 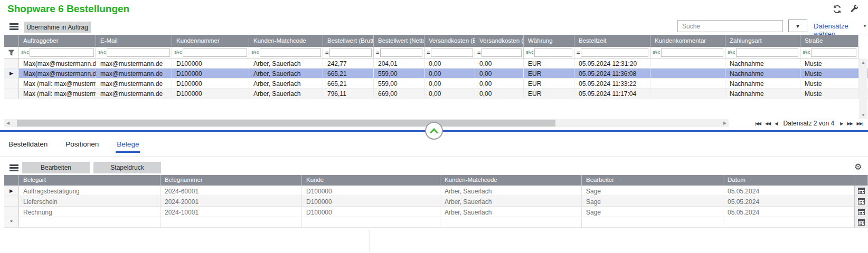 What do you see at coordinates (231, 180) in the screenshot?
I see `docs-column-header-1: Belegnummer` at bounding box center [231, 180].